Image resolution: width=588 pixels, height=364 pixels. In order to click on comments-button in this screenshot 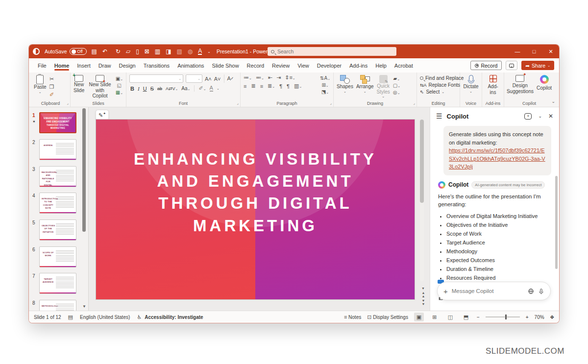, I will do `click(512, 66)`.